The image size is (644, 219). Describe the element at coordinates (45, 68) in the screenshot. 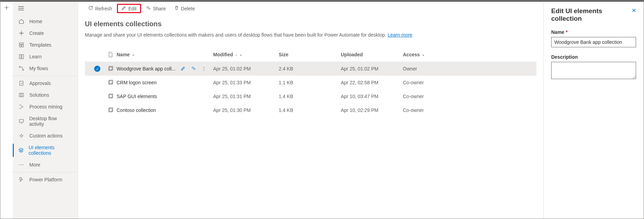

I see `sidebar-item-myflows: My flows` at that location.